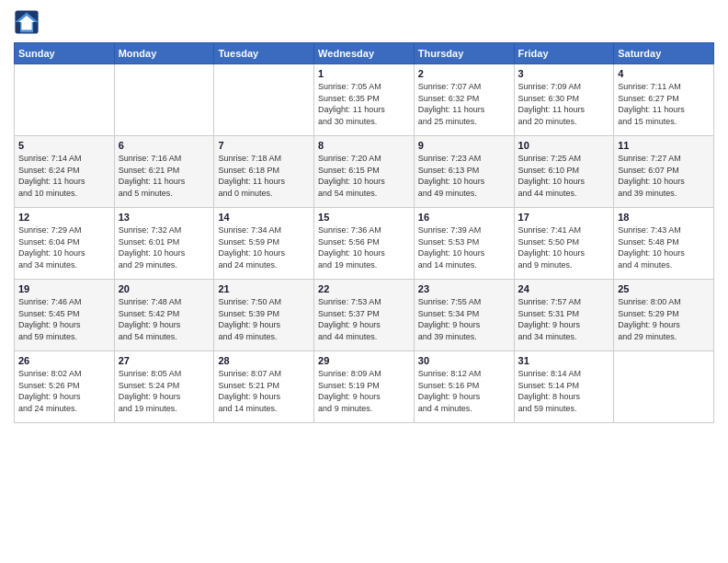 This screenshot has width=728, height=563. I want to click on day-number: 6, so click(165, 145).